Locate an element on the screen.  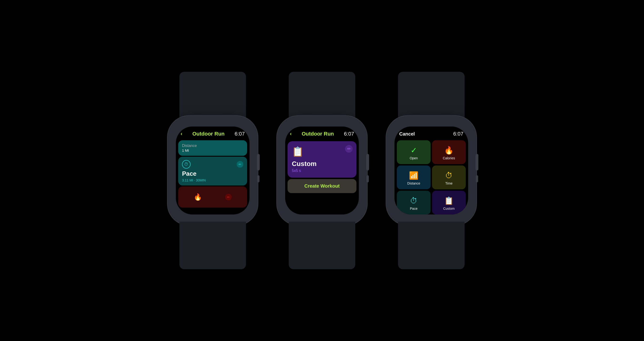
pace-card: ⏱ ✏ Pace 3.11 MI · 30MIN is located at coordinates (213, 171).